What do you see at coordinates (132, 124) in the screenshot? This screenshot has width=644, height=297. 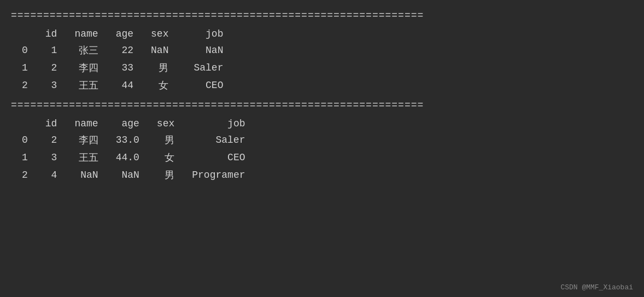 I see `table2-header-row: id name age sex job` at bounding box center [132, 124].